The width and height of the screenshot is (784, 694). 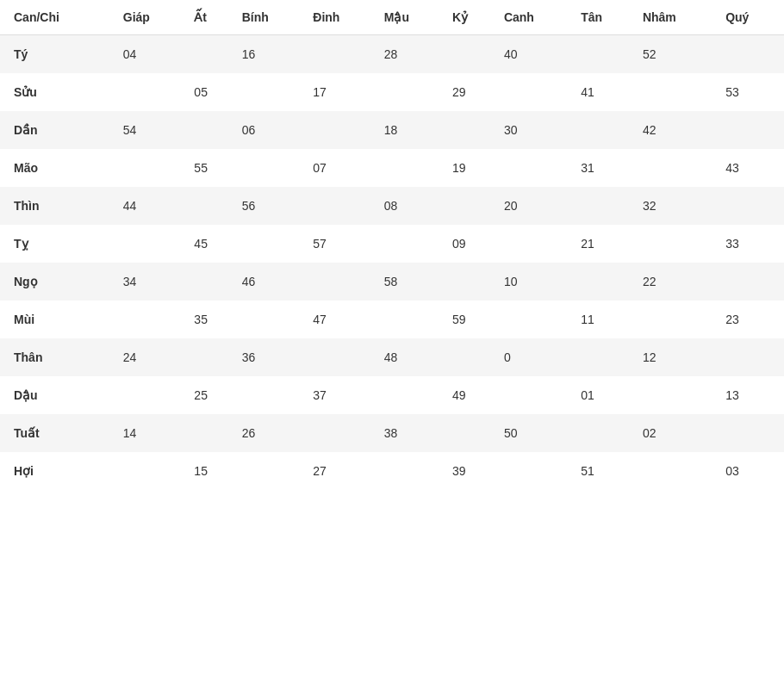 What do you see at coordinates (412, 17) in the screenshot?
I see `header-cell-5: Mậu` at bounding box center [412, 17].